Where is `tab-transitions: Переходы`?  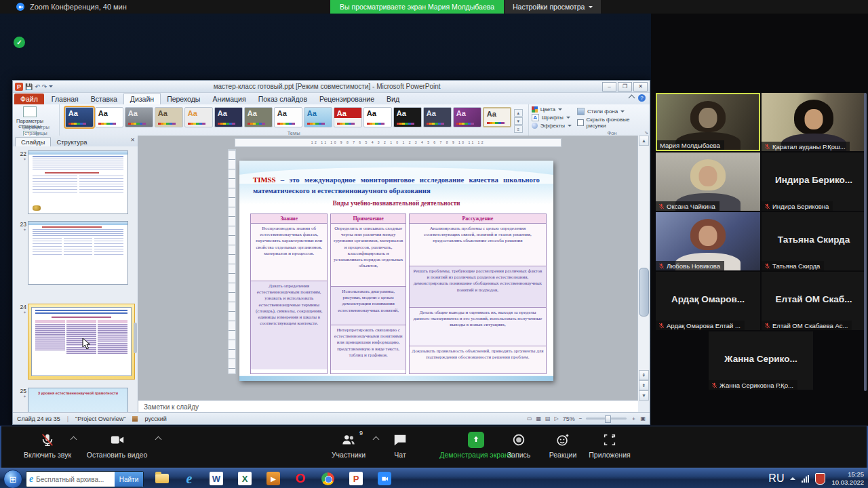 tab-transitions: Переходы is located at coordinates (183, 99).